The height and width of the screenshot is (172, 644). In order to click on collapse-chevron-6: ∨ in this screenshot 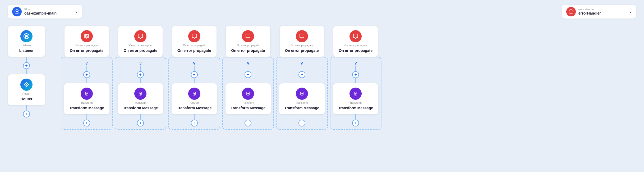, I will do `click(356, 63)`.